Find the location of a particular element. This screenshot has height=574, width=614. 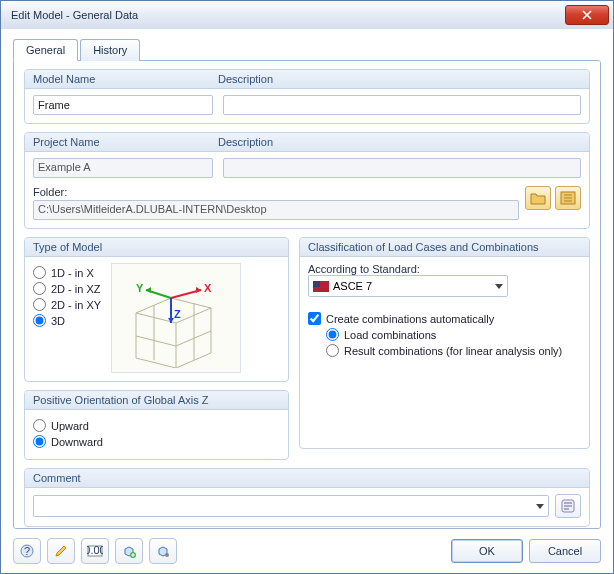

radio-result-combinations-label: Result combinations (for linear analysis… is located at coordinates (453, 351).